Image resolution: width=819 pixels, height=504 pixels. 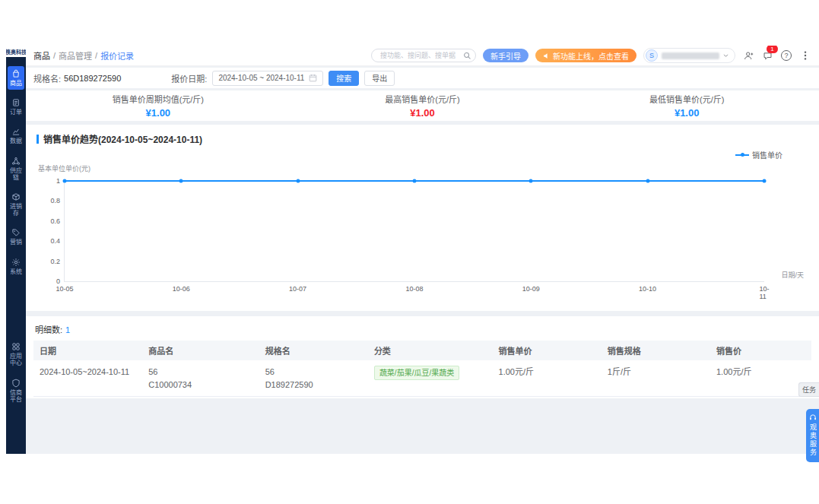 I want to click on order-list-icon, so click(x=16, y=103).